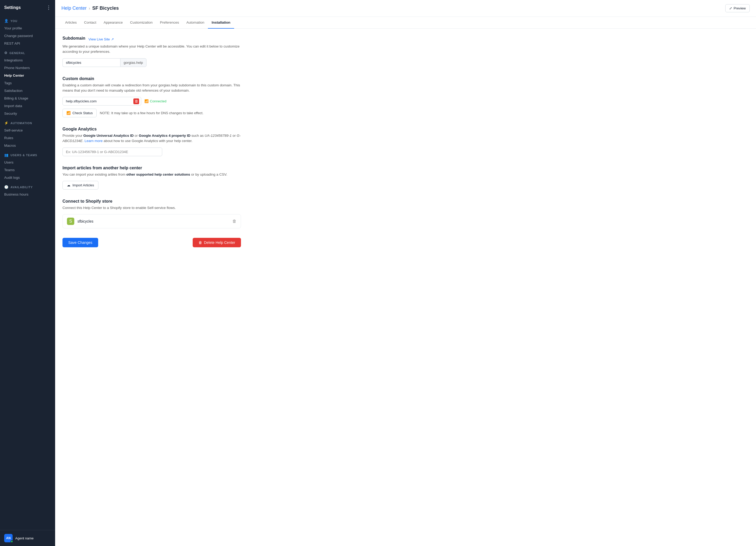 This screenshot has height=546, width=756. Describe the element at coordinates (27, 177) in the screenshot. I see `sidebar-item-audit-logs: Audit logs` at that location.